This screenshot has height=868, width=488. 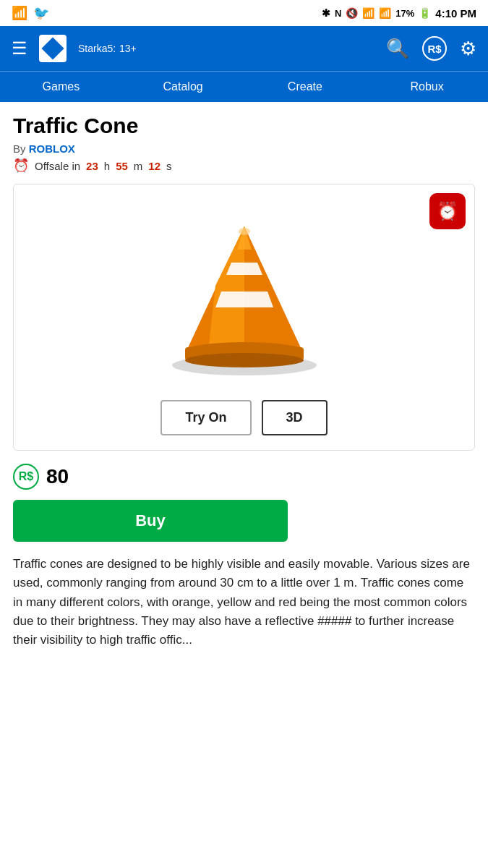 What do you see at coordinates (205, 418) in the screenshot?
I see `try-on-button: Try On` at bounding box center [205, 418].